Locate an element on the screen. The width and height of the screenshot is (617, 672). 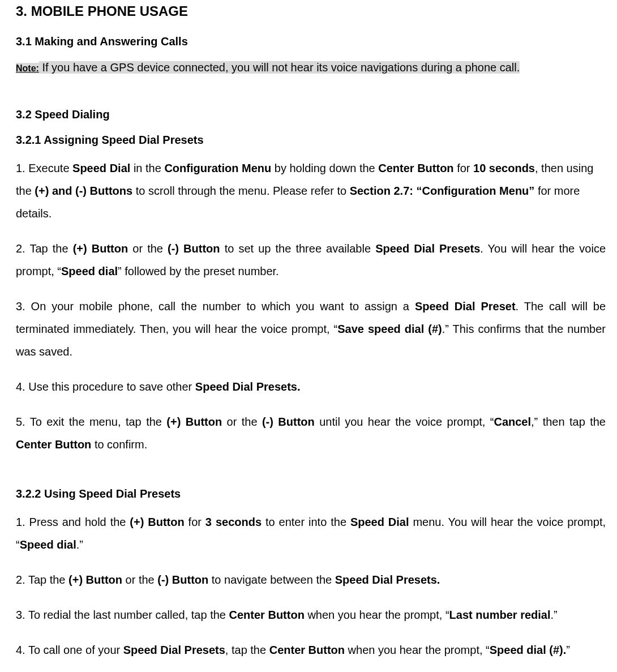
bold-text: Speed dial (#). is located at coordinates (528, 650).